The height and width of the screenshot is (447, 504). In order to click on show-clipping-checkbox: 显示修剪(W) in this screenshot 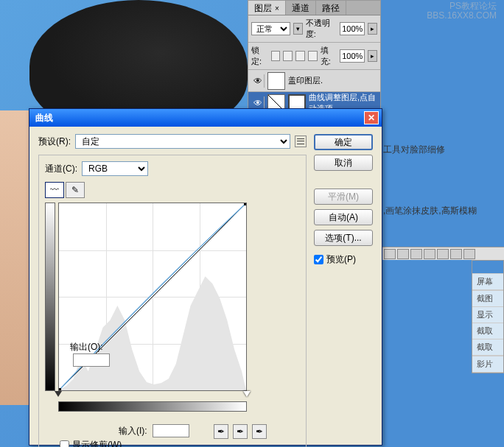, I will do `click(91, 443)`.